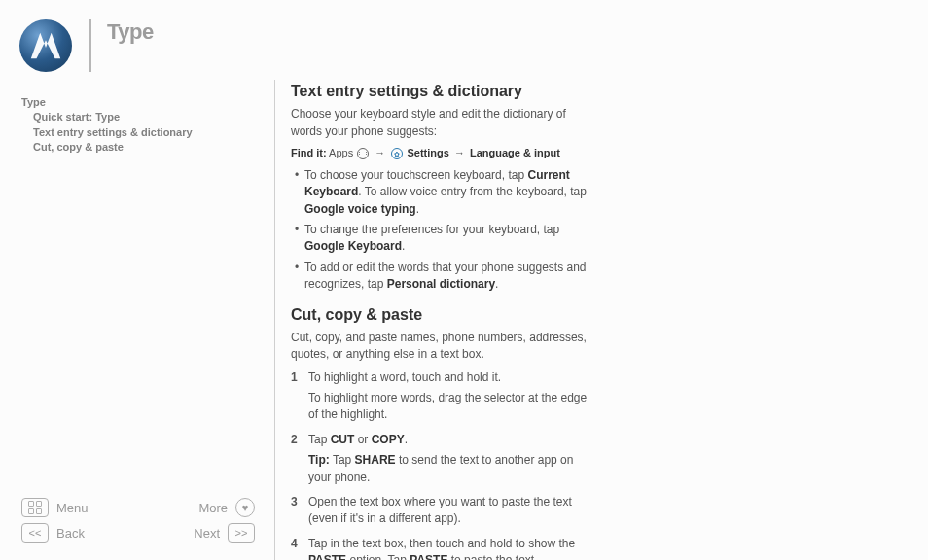  I want to click on numbered-steps: To highlight a word, touch and hold it. …, so click(444, 465).